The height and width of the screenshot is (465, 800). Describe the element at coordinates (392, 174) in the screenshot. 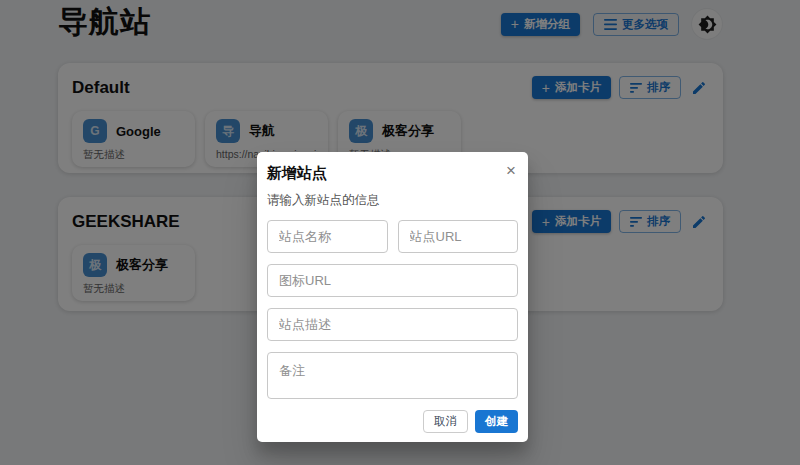

I see `dialog-title: 新增站点` at that location.